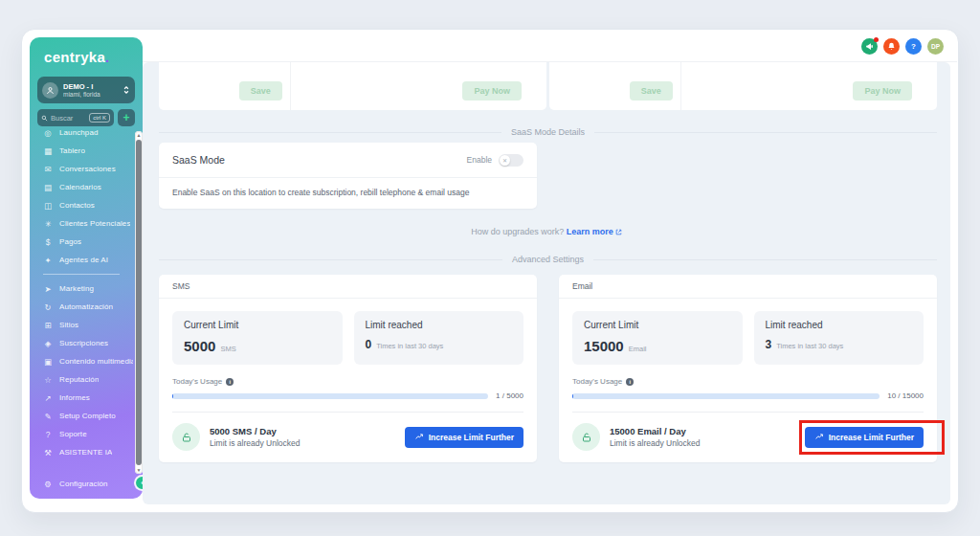  Describe the element at coordinates (48, 307) in the screenshot. I see `automation-icon: ↻` at that location.